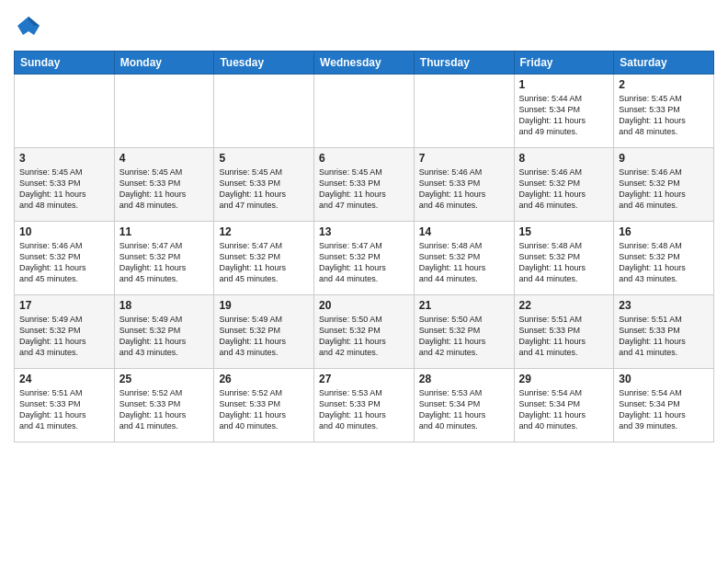 The image size is (728, 563). What do you see at coordinates (364, 184) in the screenshot?
I see `calendar-week-2: 3Sunrise: 5:45 AM Sunset: 5:33 PM Daylig…` at bounding box center [364, 184].